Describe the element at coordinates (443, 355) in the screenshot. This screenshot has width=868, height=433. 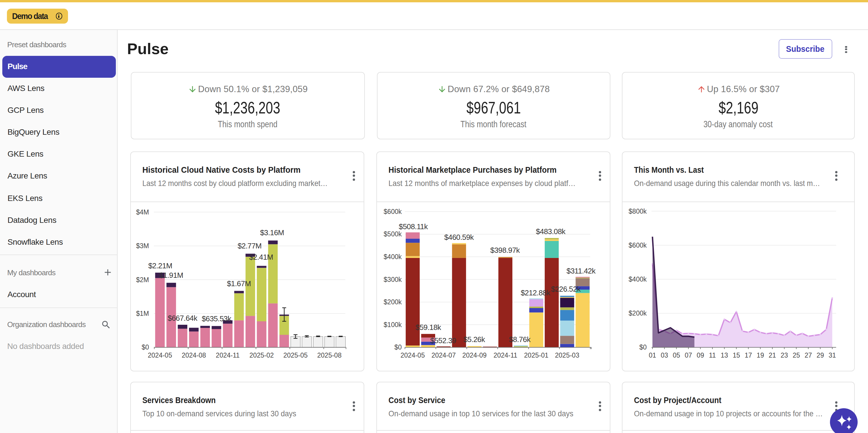
I see `svg-text: 2024-07` at that location.